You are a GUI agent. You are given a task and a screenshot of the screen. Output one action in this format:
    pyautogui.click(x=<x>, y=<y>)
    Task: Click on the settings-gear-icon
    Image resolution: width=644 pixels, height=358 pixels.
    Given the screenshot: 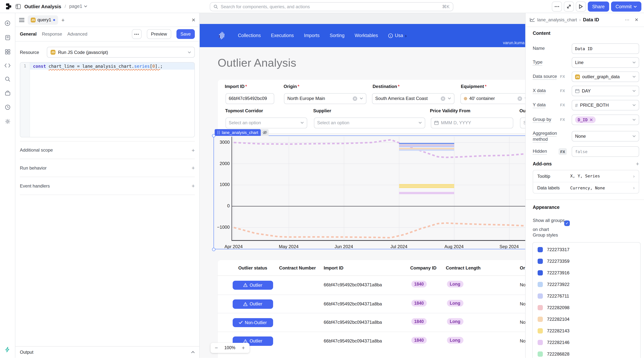 What is the action you would take?
    pyautogui.click(x=8, y=121)
    